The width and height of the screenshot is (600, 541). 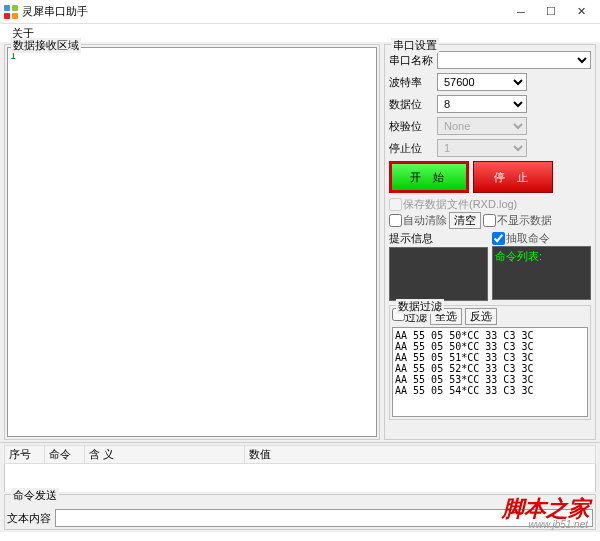 I want to click on close-button: ✕, so click(x=581, y=12).